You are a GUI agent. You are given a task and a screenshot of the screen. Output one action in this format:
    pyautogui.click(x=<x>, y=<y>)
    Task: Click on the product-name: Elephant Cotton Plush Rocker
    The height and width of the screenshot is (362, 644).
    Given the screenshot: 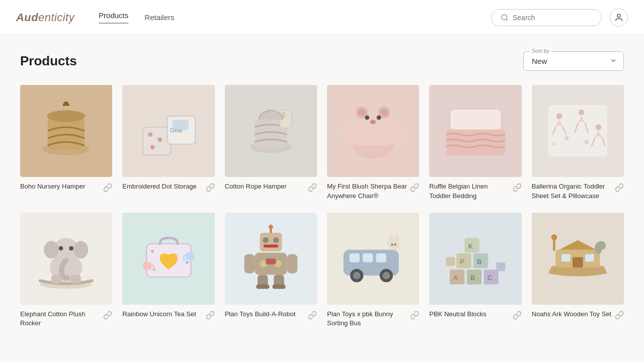 What is the action you would take?
    pyautogui.click(x=60, y=319)
    